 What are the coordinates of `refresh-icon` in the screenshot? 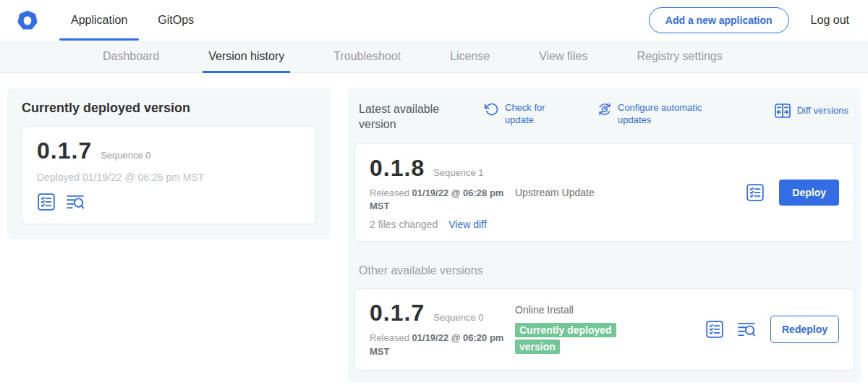 It's located at (492, 109).